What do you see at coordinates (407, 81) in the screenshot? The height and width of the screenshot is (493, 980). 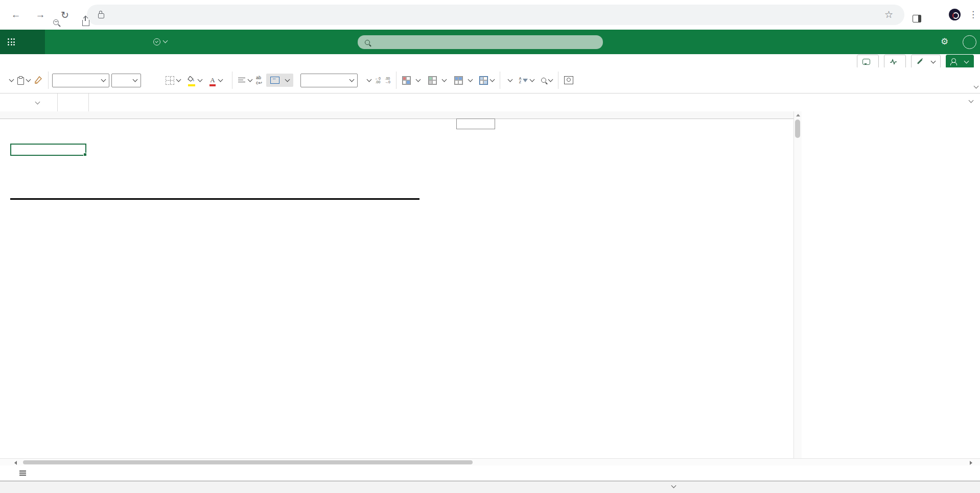 I see `conditional-formatting-icon` at bounding box center [407, 81].